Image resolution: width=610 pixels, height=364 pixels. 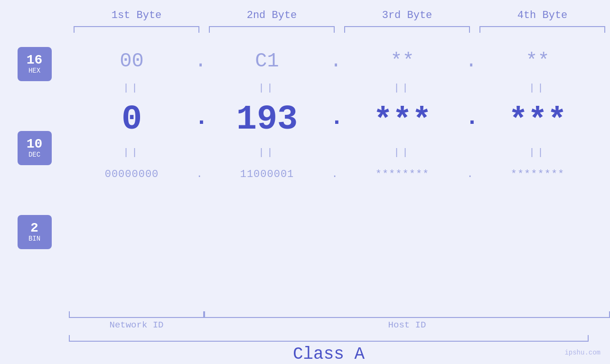 What do you see at coordinates (339, 315) in the screenshot?
I see `bottom-brackets` at bounding box center [339, 315].